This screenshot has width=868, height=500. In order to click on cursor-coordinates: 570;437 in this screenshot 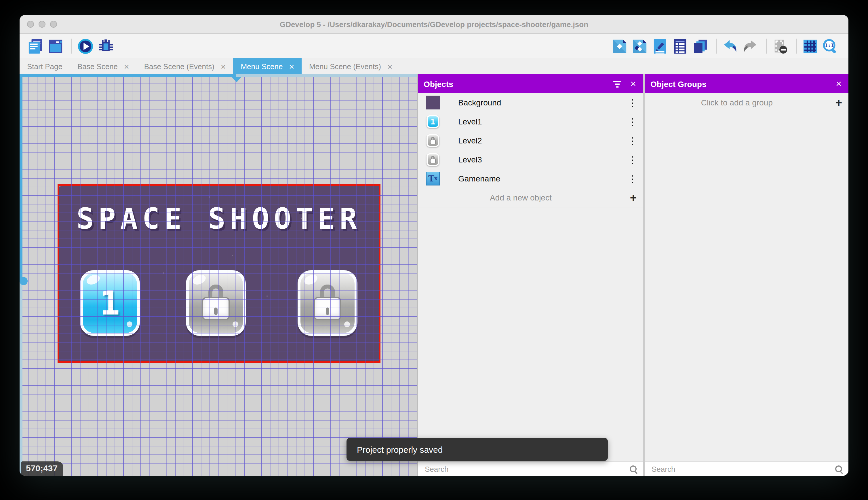, I will do `click(43, 469)`.